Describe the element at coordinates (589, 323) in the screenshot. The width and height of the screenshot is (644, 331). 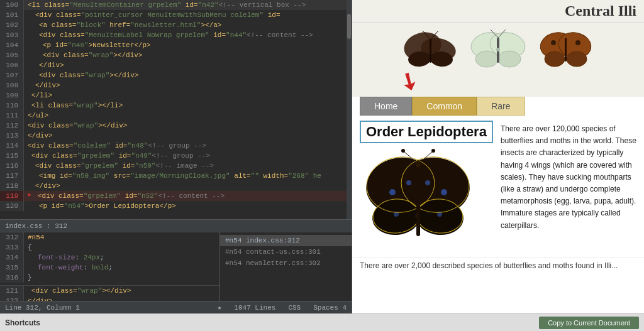
I see `copy-to-document-button: Copy to Current Document` at that location.